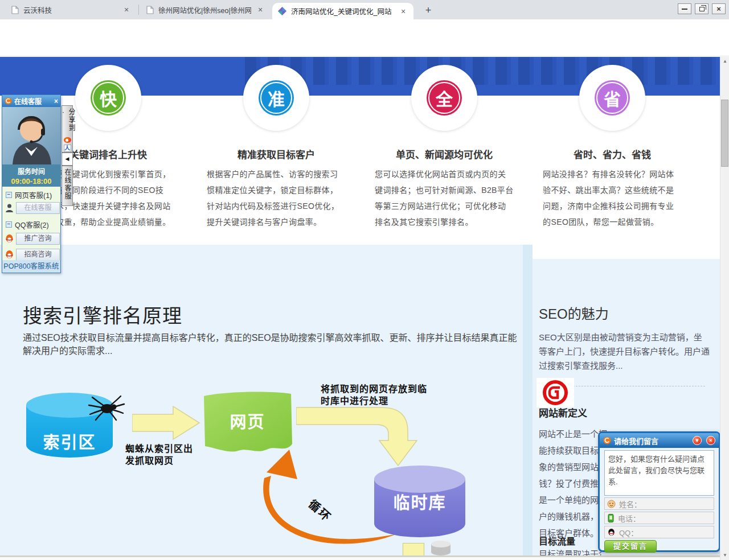 This screenshot has height=560, width=729. I want to click on web-service-group-label: 网页客服(1), so click(33, 195).